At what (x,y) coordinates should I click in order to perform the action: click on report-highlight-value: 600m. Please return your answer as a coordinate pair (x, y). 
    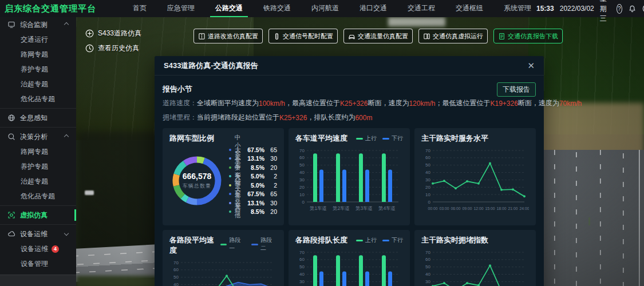
    Looking at the image, I should click on (364, 118).